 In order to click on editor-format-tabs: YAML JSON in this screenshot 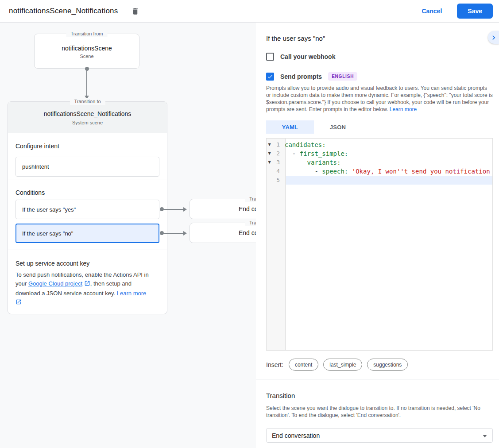, I will do `click(314, 127)`.